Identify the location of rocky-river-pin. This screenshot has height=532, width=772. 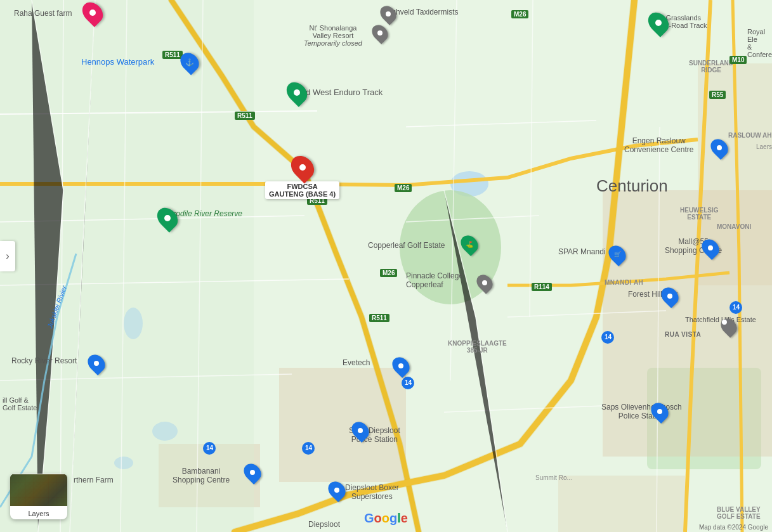
(96, 363).